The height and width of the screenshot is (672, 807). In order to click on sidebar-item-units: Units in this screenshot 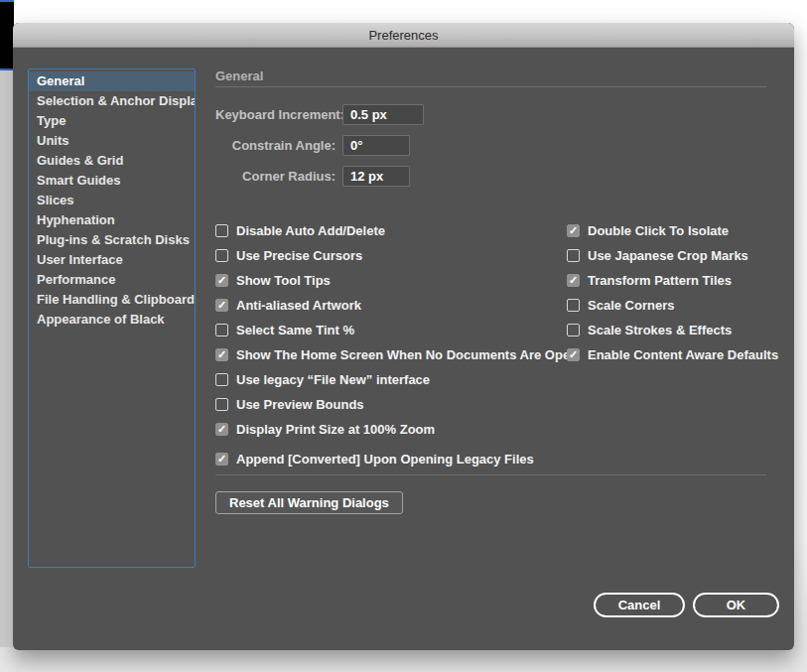, I will do `click(111, 141)`.